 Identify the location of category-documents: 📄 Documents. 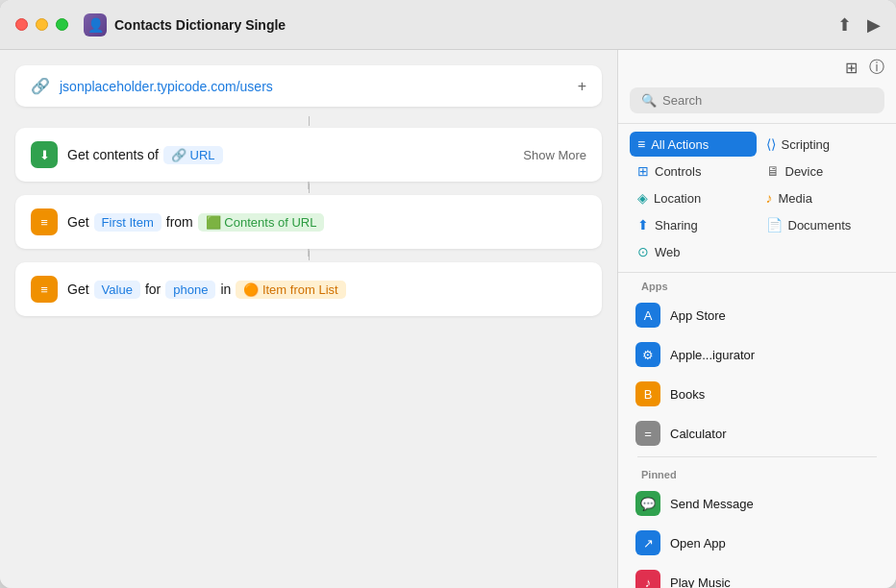
(822, 225).